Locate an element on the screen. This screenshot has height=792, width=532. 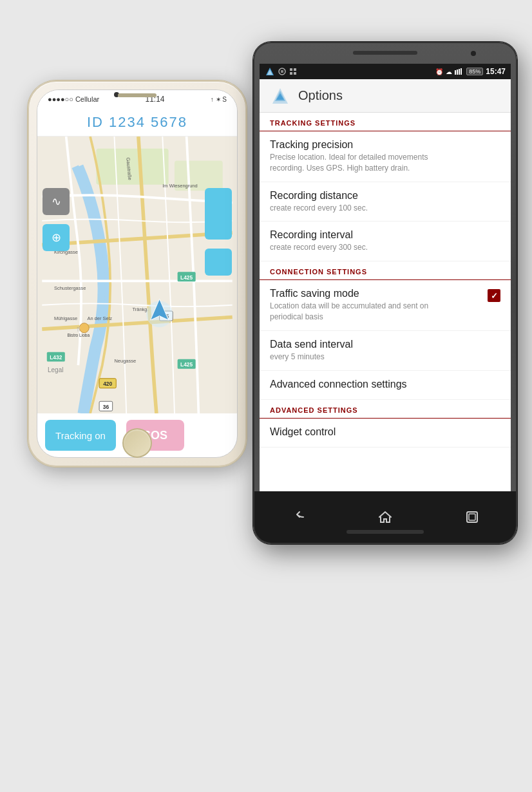
advanced-settings-header: ADVANCED SETTINGS is located at coordinates (385, 410).